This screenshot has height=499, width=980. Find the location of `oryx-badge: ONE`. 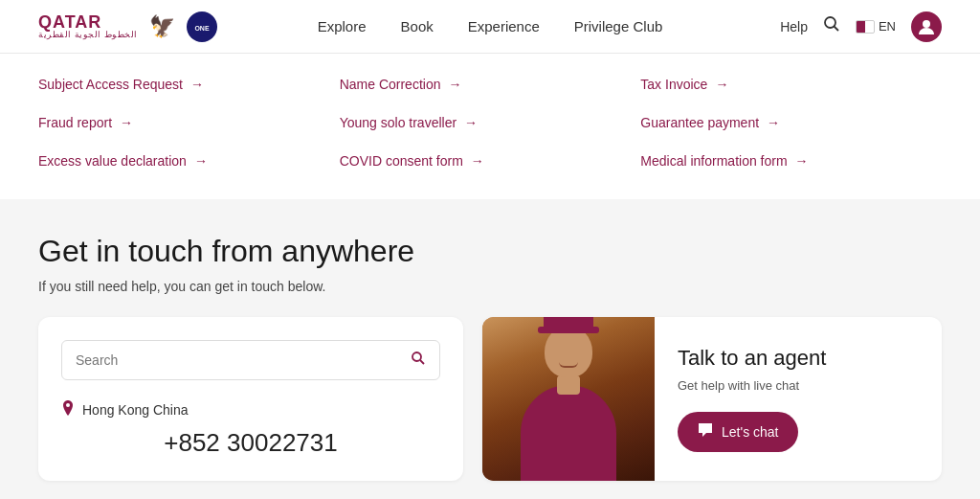

oryx-badge: ONE is located at coordinates (202, 27).